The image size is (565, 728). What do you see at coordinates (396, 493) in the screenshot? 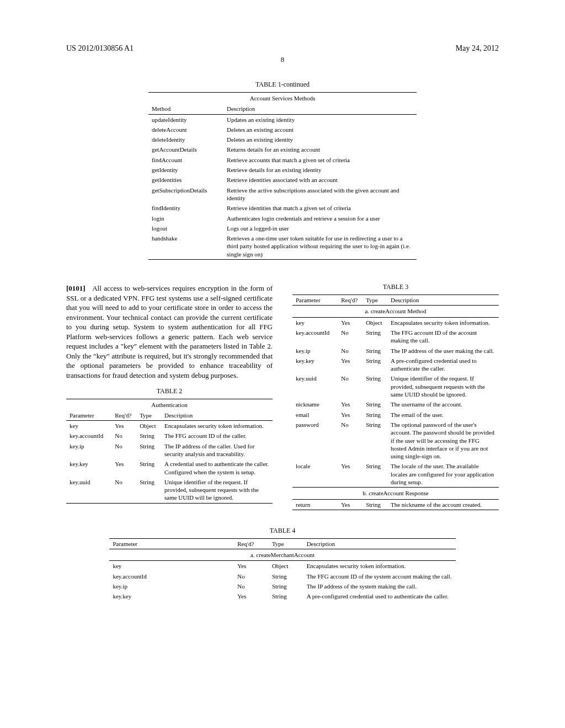
I see `t3-sectionB: b. createAccount Response` at bounding box center [396, 493].